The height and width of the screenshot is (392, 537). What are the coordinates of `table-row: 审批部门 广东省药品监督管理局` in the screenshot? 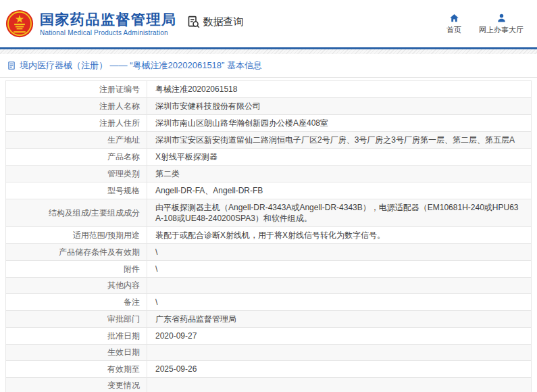 It's located at (269, 319).